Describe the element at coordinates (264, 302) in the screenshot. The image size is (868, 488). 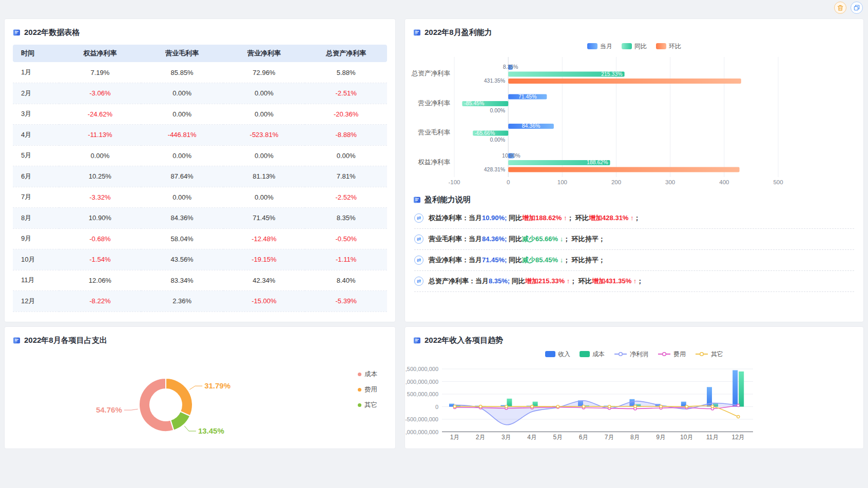
I see `value-cell: -15.00%` at that location.